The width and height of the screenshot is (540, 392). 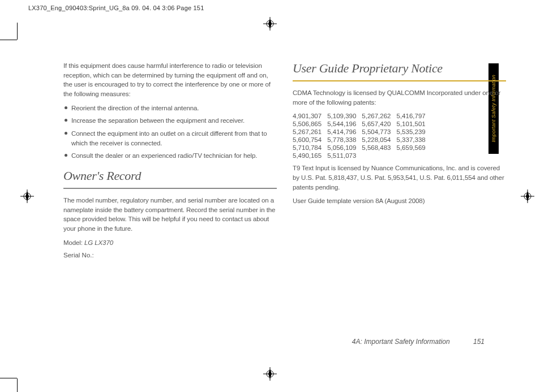 I want to click on patent-cell: 5,778,338, so click(x=342, y=140).